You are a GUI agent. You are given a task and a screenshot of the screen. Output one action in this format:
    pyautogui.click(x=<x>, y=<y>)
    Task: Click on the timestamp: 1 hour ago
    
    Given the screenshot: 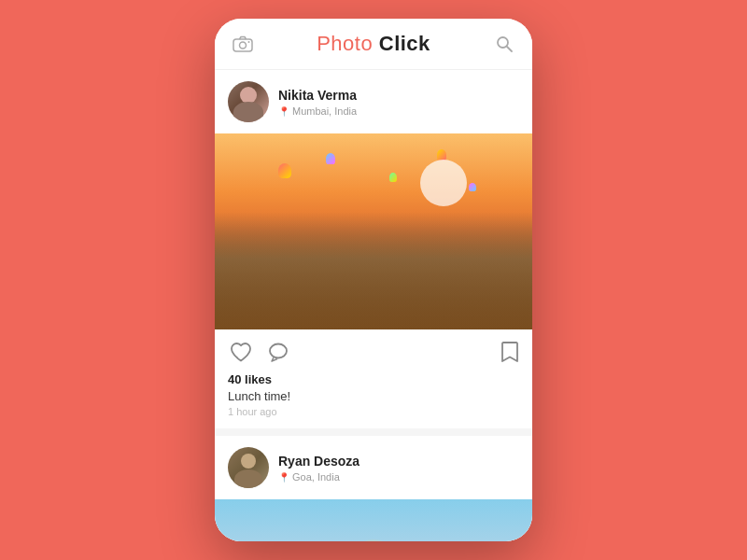 What is the action you would take?
    pyautogui.click(x=374, y=412)
    